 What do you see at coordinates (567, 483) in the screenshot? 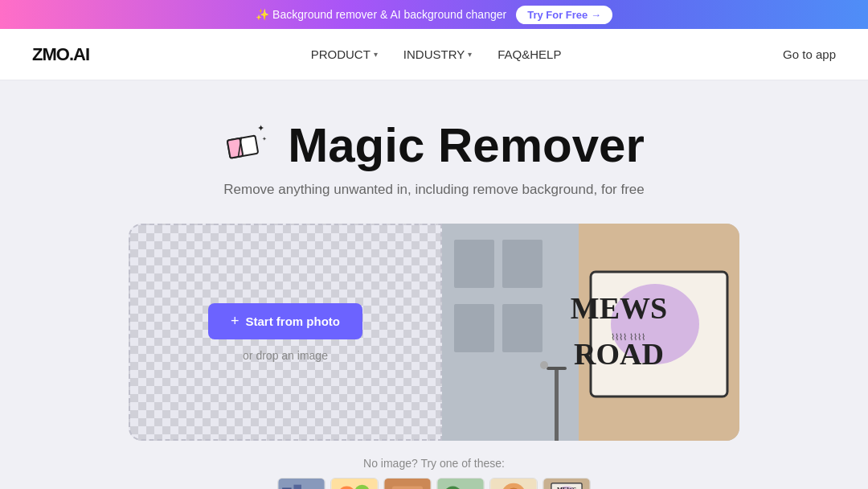
I see `sample-thumb-6: MEWS ROAD` at bounding box center [567, 483].